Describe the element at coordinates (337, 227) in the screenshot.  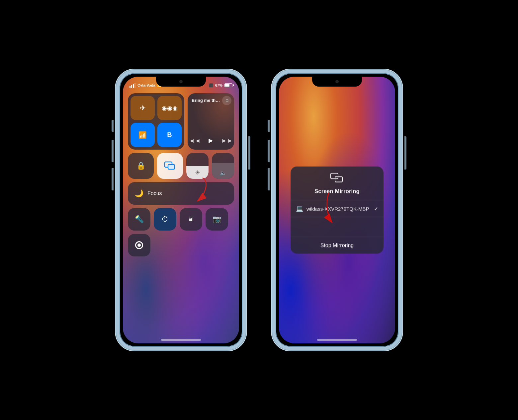
I see `mirroring-gap-area` at that location.